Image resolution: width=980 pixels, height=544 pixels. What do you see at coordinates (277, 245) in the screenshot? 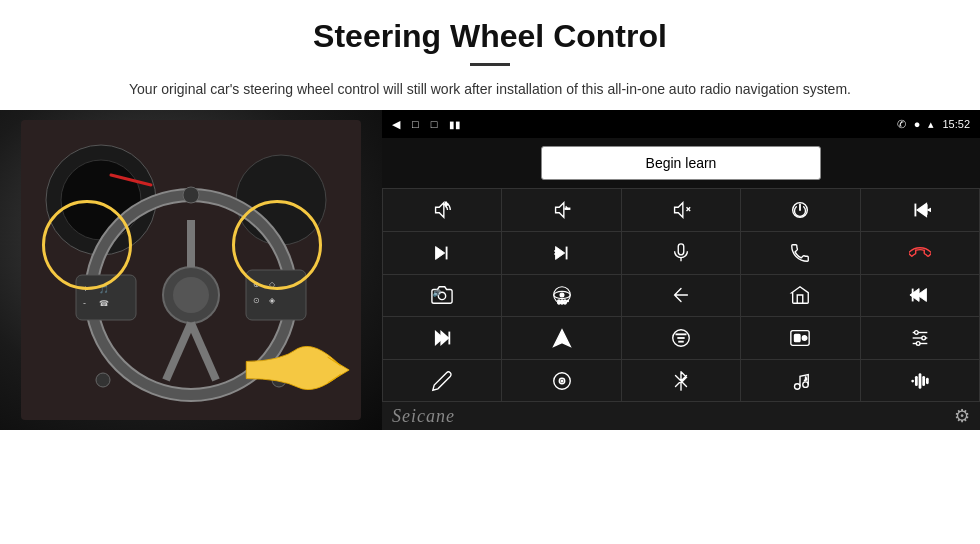
I see `highlight-circle-right` at bounding box center [277, 245].